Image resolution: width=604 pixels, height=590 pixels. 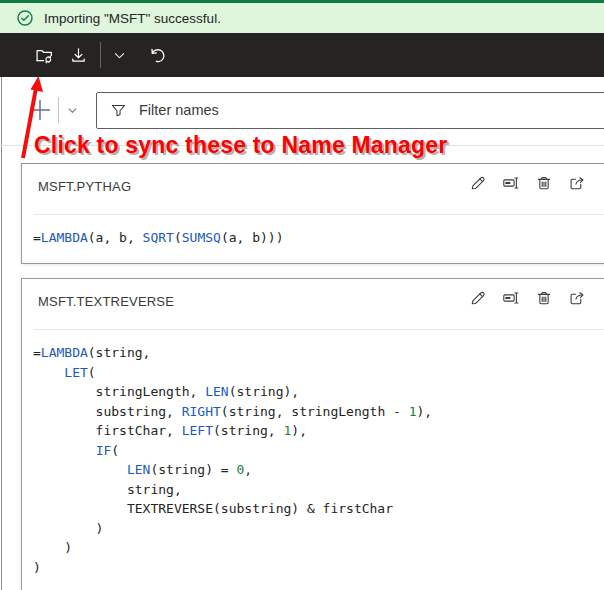 I want to click on folder-sync-icon, so click(x=44, y=56).